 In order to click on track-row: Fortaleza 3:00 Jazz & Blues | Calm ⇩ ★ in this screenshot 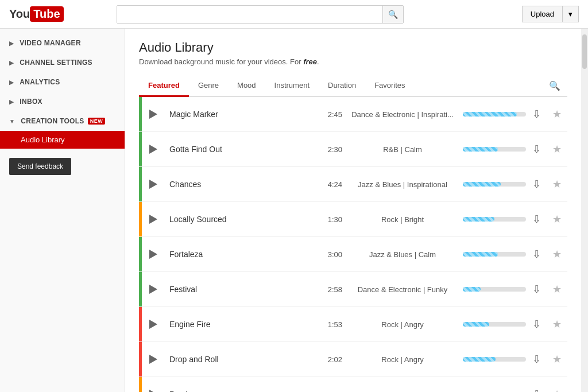, I will do `click(353, 255)`.